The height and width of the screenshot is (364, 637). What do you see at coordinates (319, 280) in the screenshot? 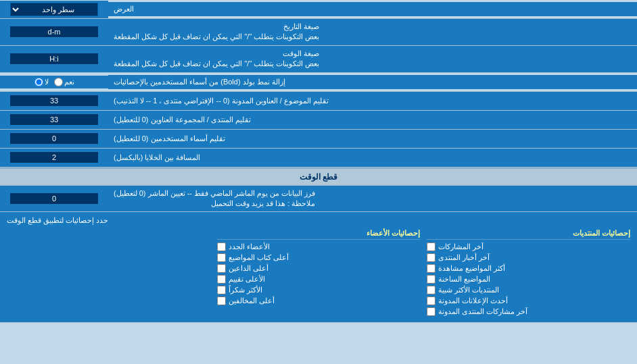
I see `cb2-item-3: الأعلى تقييم` at bounding box center [319, 280].